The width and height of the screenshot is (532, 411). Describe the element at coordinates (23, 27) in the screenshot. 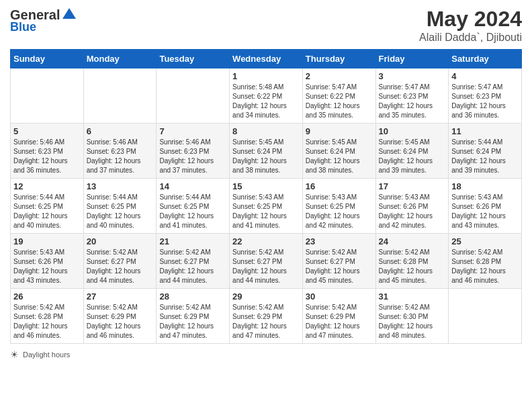

I see `logo-blue-text: Blue` at that location.